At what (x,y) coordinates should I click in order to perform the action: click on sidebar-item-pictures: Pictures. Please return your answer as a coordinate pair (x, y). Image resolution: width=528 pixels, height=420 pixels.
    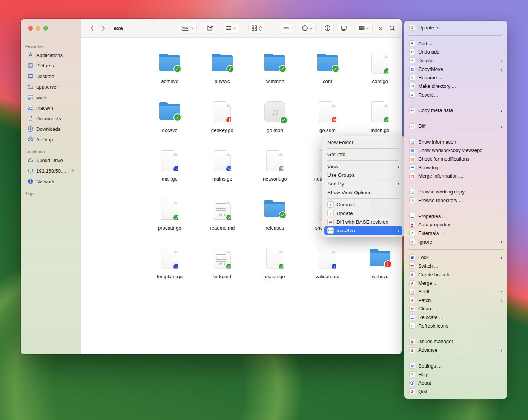
    Looking at the image, I should click on (51, 66).